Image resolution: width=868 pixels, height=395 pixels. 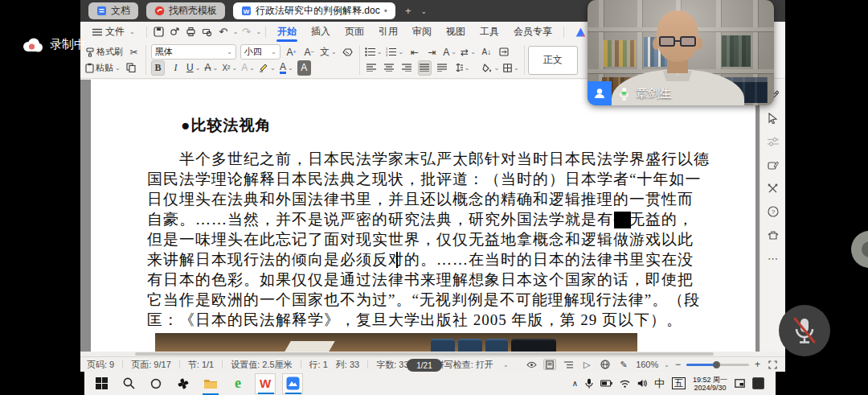 What do you see at coordinates (506, 365) in the screenshot?
I see `spellcheck-chevron-icon: ⌄` at bounding box center [506, 365].